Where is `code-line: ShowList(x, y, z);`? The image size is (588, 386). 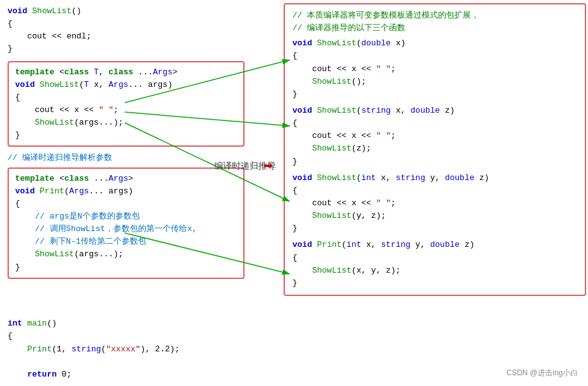 code-line: ShowList(x, y, z); is located at coordinates (435, 271).